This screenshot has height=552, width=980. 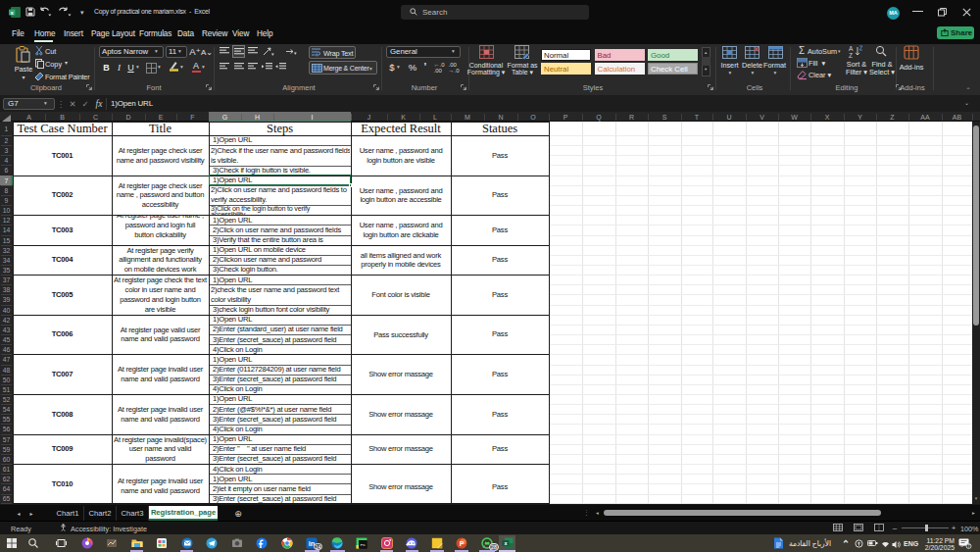 I want to click on svg-text: P, so click(x=463, y=543).